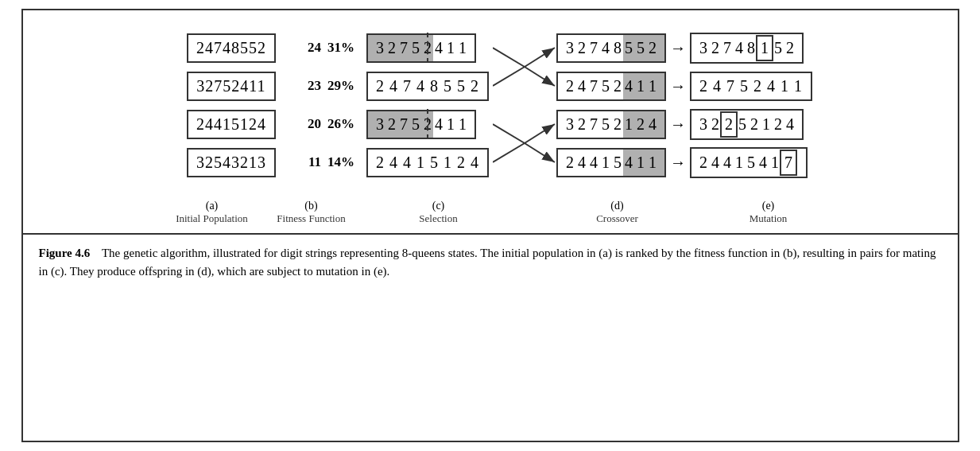 This screenshot has width=980, height=451. What do you see at coordinates (332, 86) in the screenshot?
I see `fitness-row-2: 23 29% →` at bounding box center [332, 86].